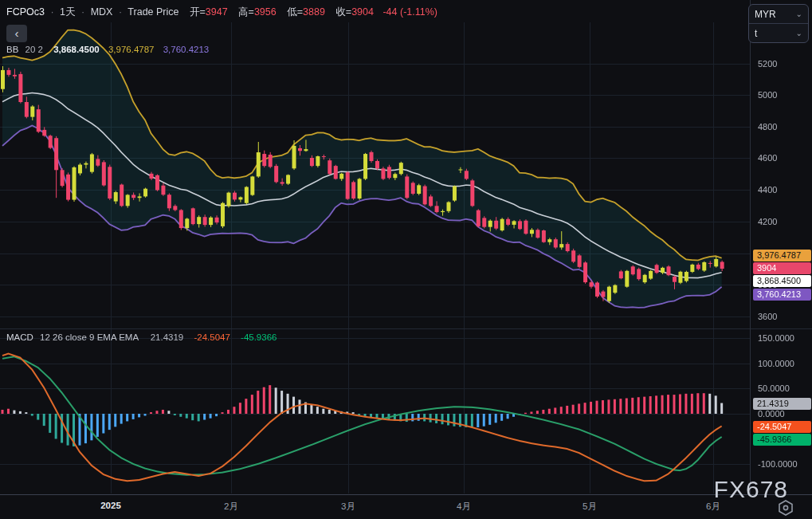  Describe the element at coordinates (89, 337) in the screenshot. I see `macd-params: 12 26 close 9 EMA EMA` at that location.